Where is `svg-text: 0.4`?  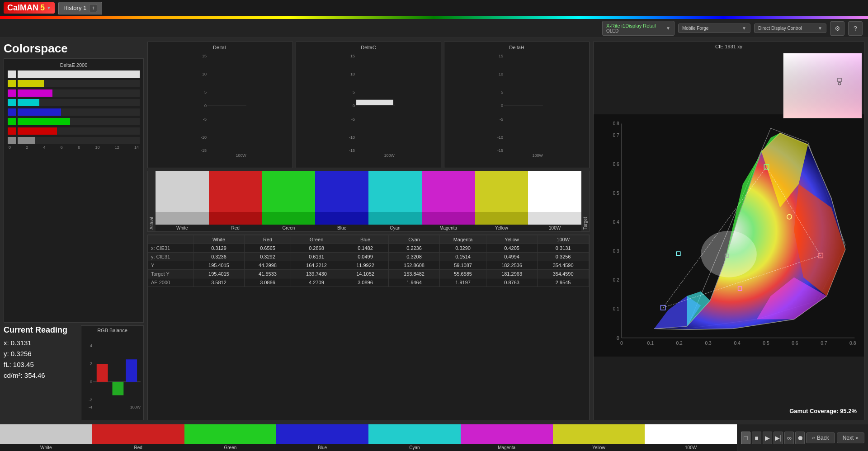
svg-text: 0.4 is located at coordinates (737, 343).